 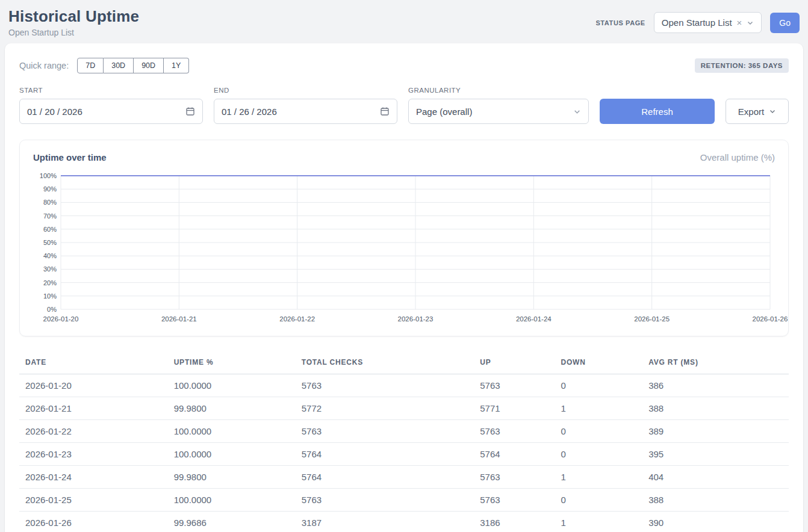 What do you see at coordinates (404, 522) in the screenshot?
I see `table-row: 2026-01-2699.9686318731861390` at bounding box center [404, 522].